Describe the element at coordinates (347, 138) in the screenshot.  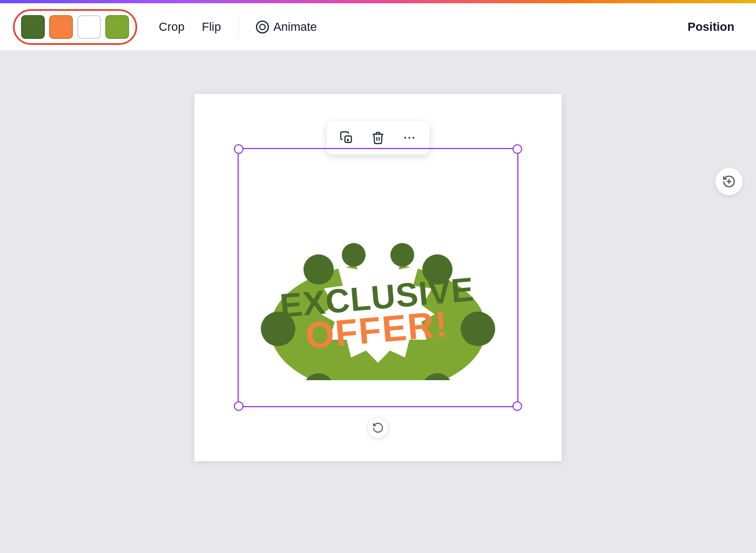
I see `copy-context-icon` at that location.